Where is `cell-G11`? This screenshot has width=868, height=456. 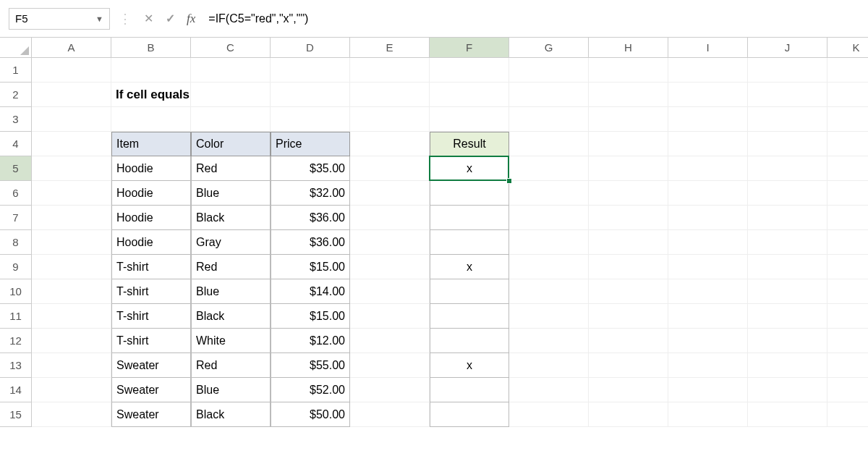
cell-G11 is located at coordinates (549, 316).